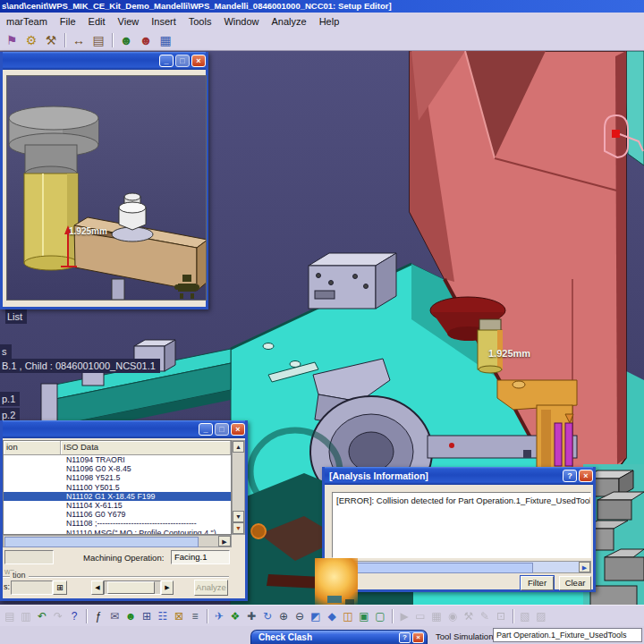  I want to click on undo-icon: ↶, so click(42, 616).